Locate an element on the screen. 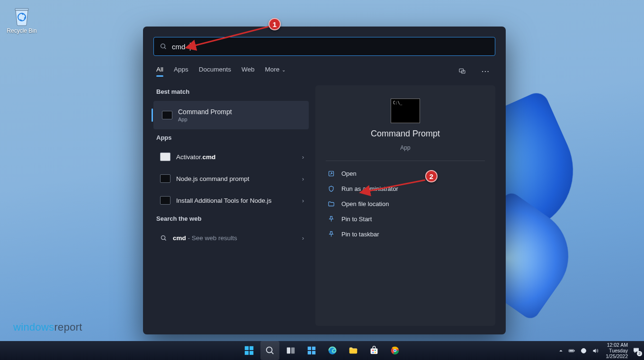 The width and height of the screenshot is (644, 360). widgets-button is located at coordinates (312, 351).